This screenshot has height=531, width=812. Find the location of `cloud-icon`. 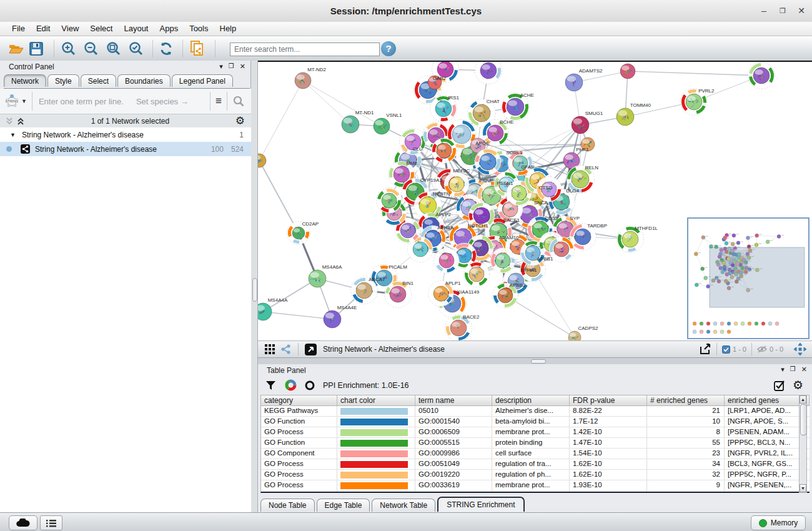

cloud-icon is located at coordinates (23, 523).